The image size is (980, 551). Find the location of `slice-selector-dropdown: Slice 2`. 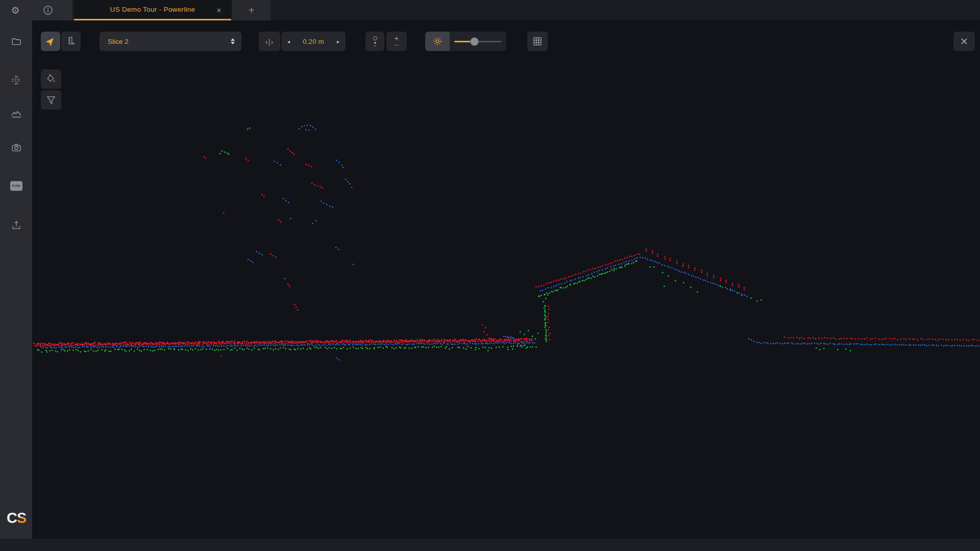

slice-selector-dropdown: Slice 2 is located at coordinates (170, 41).